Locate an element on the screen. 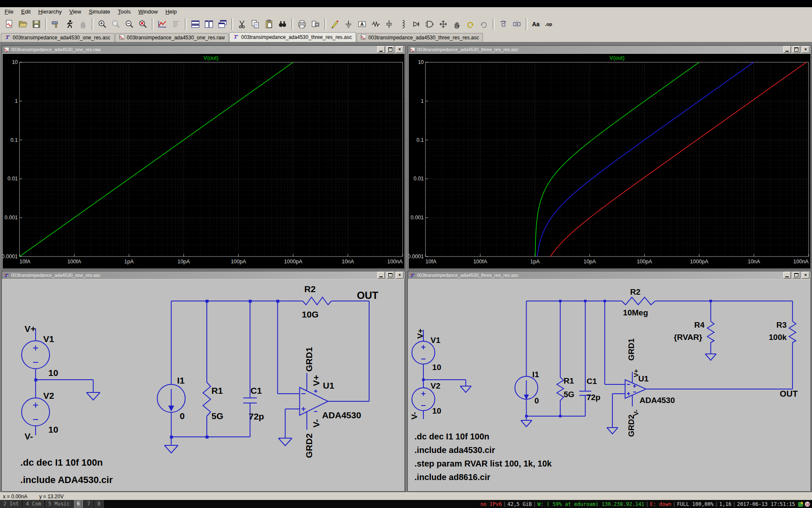 This screenshot has height=508, width=812. value-r2: 10G is located at coordinates (310, 314).